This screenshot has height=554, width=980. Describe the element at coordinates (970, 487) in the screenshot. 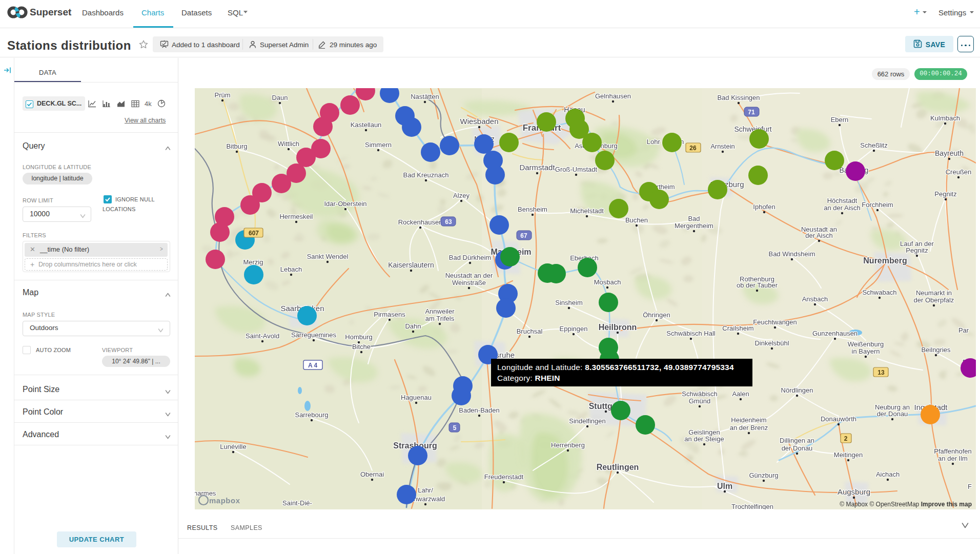

I see `svg-text: F` at that location.